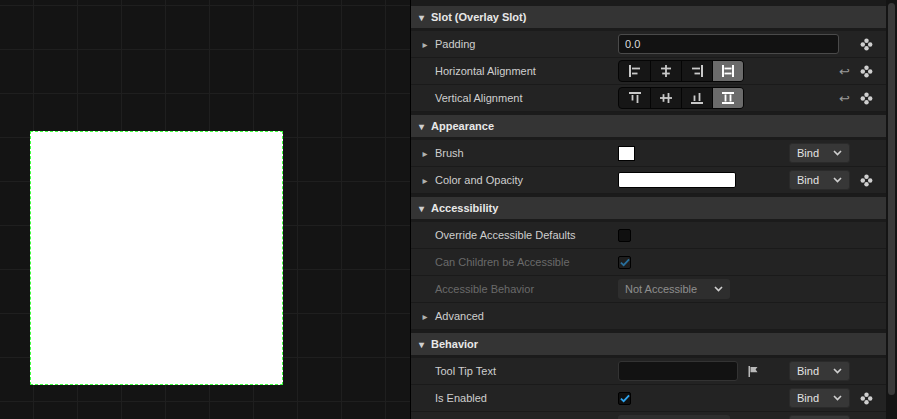 This screenshot has width=897, height=419. I want to click on padding-input, so click(728, 44).